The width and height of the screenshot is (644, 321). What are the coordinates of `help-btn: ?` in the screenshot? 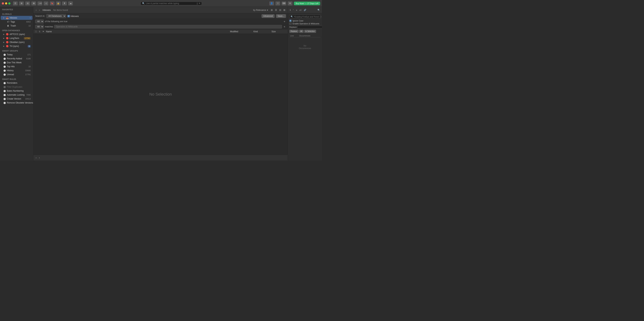 It's located at (278, 4).